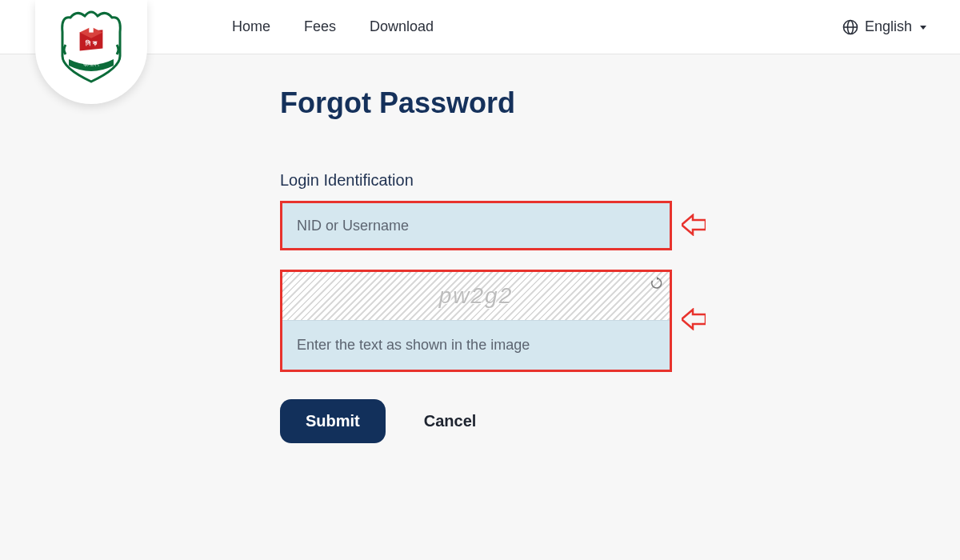 This screenshot has width=960, height=560. I want to click on refresh-icon, so click(657, 283).